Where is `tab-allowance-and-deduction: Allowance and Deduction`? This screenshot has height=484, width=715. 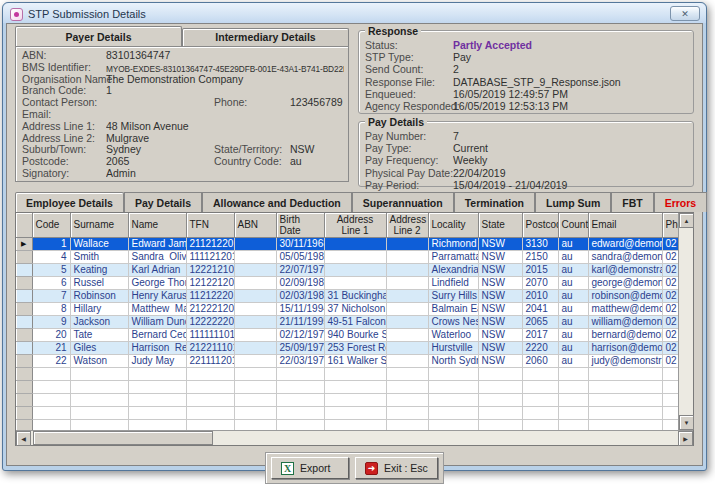 tab-allowance-and-deduction: Allowance and Deduction is located at coordinates (277, 202).